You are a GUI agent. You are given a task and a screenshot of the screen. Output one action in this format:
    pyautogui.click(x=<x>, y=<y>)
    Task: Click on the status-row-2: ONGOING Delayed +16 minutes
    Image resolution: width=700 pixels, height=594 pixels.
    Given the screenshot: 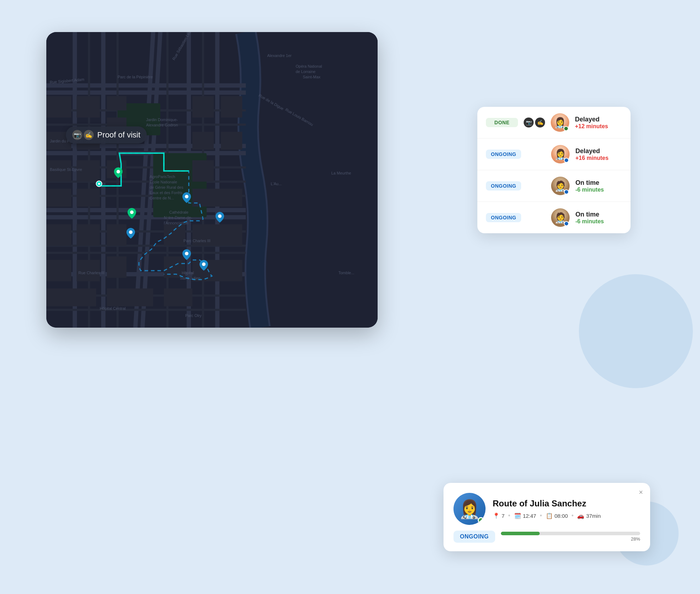 What is the action you would take?
    pyautogui.click(x=554, y=155)
    